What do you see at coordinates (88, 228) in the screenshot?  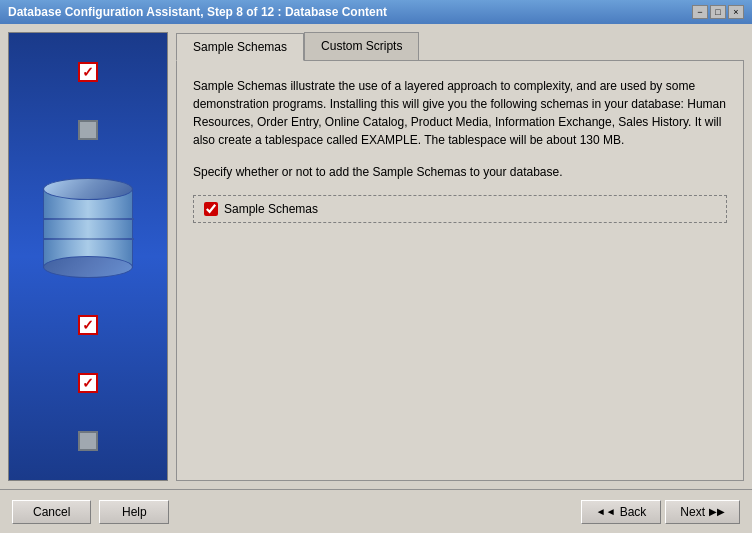 I see `database-cylinder` at bounding box center [88, 228].